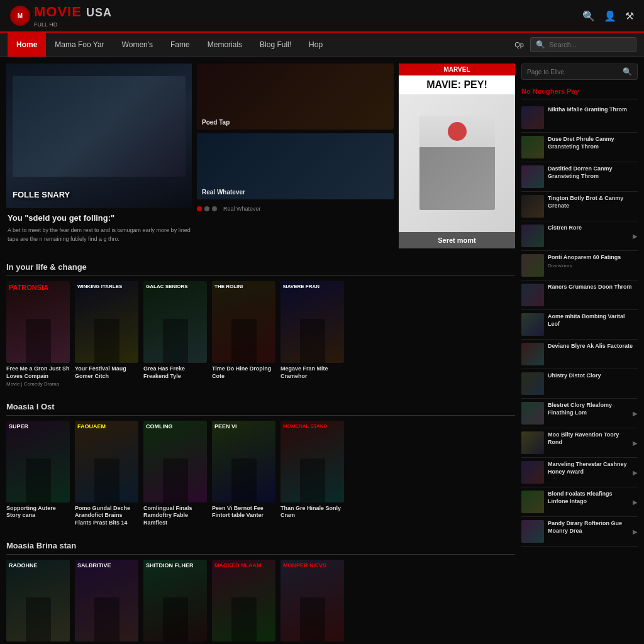 The width and height of the screenshot is (644, 644). Describe the element at coordinates (296, 97) in the screenshot. I see `hero-thumb-top: Poed Tap` at that location.